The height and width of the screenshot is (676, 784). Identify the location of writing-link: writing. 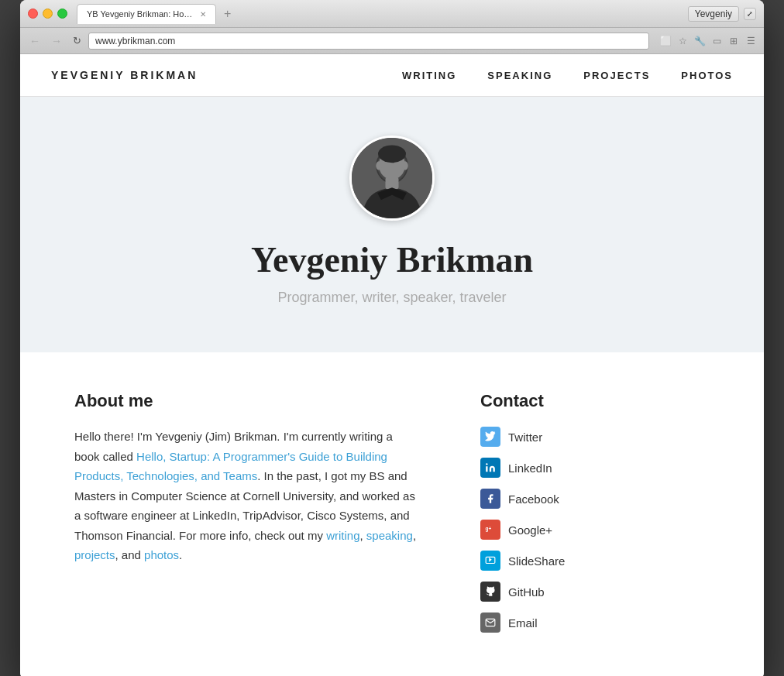
(342, 536).